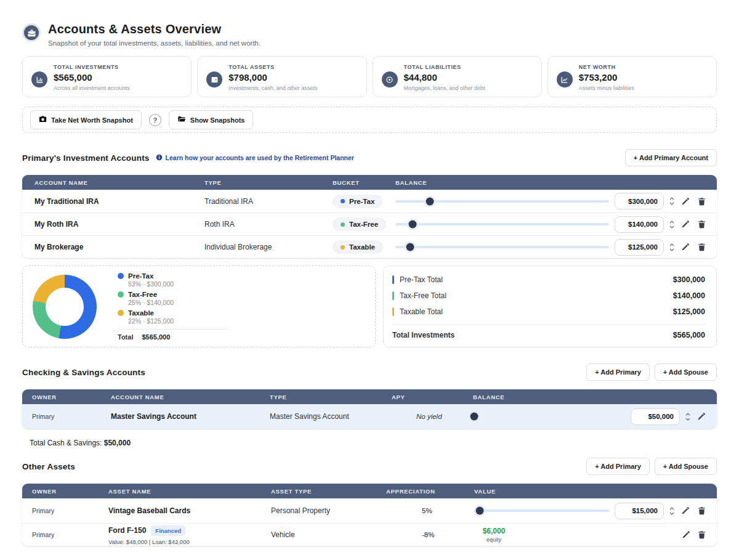 The image size is (739, 560). Describe the element at coordinates (432, 416) in the screenshot. I see `apy-value: No yield` at that location.